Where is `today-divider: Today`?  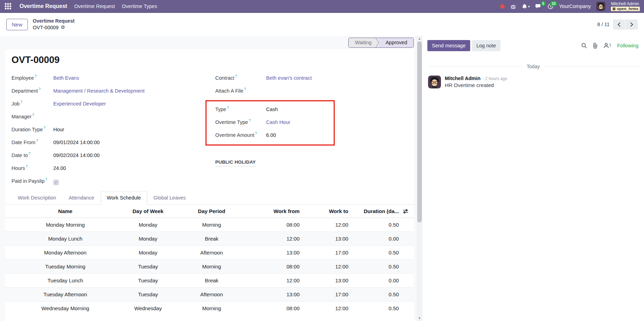 today-divider: Today is located at coordinates (533, 66).